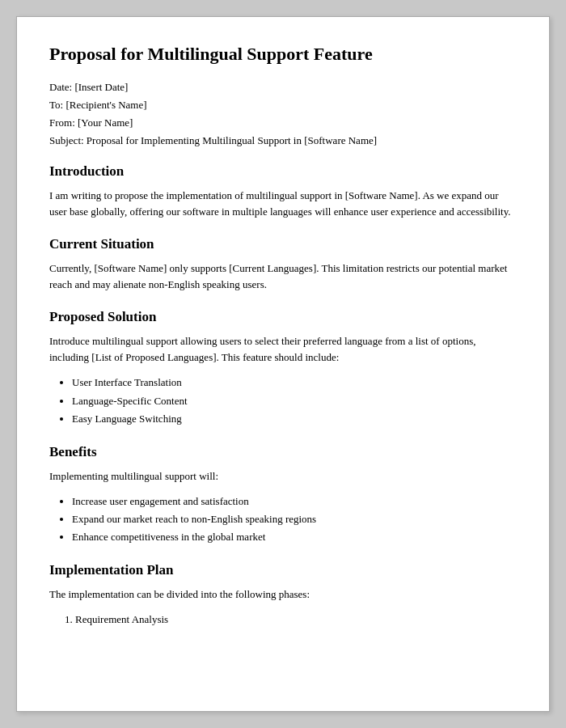  What do you see at coordinates (294, 383) in the screenshot?
I see `list-item: User Interface Translation` at bounding box center [294, 383].